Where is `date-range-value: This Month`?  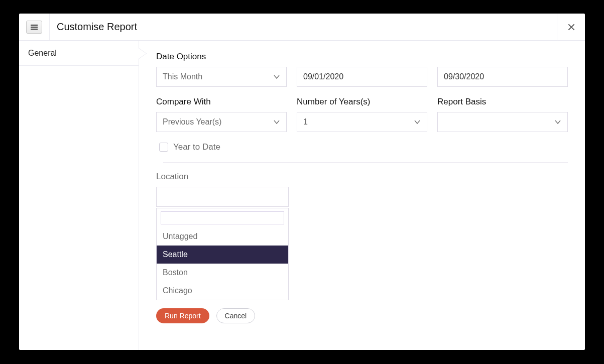
date-range-value: This Month is located at coordinates (183, 77).